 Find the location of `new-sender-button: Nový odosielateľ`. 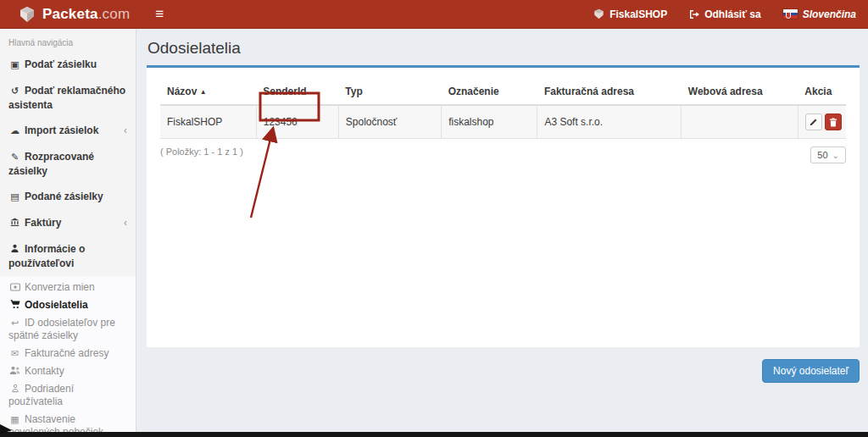

new-sender-button: Nový odosielateľ is located at coordinates (810, 371).